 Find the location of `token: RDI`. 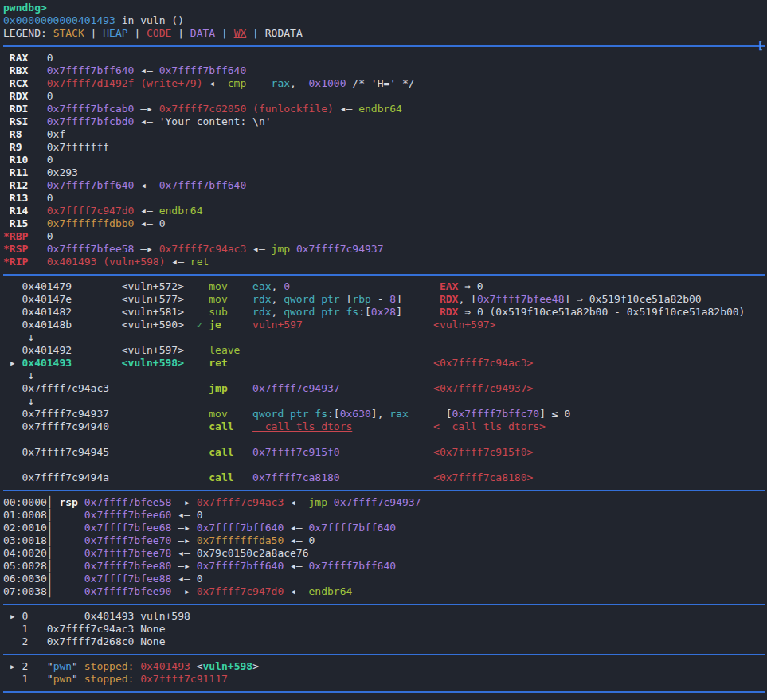

token: RDI is located at coordinates (16, 108).